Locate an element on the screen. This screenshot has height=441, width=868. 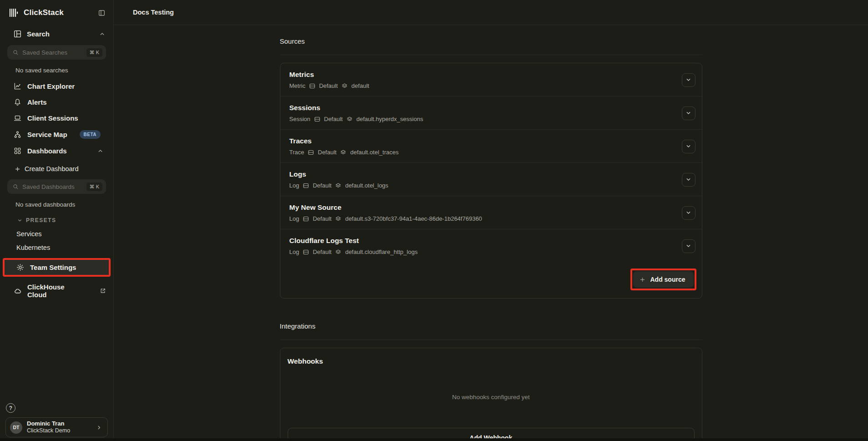
sidebar-spacer is located at coordinates (56, 353).